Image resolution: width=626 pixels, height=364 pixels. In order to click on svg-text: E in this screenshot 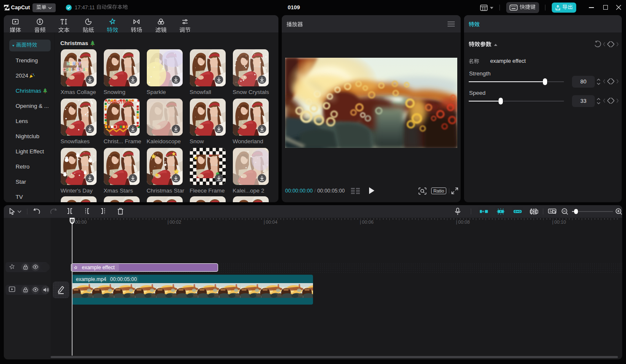, I will do `click(71, 64)`.